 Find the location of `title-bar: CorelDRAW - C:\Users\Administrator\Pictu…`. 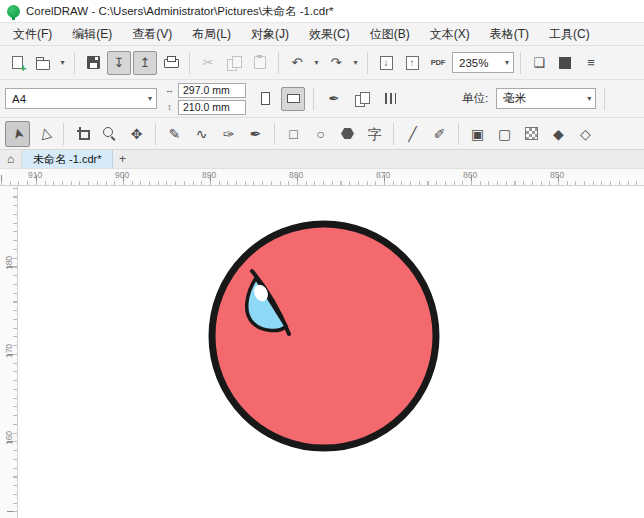

title-bar: CorelDRAW - C:\Users\Administrator\Pictu… is located at coordinates (322, 11).